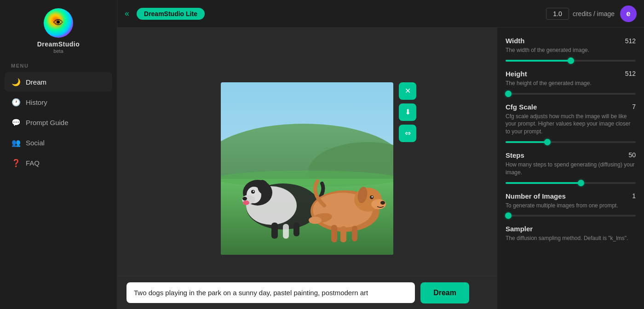  Describe the element at coordinates (307, 168) in the screenshot. I see `generated-image` at that location.